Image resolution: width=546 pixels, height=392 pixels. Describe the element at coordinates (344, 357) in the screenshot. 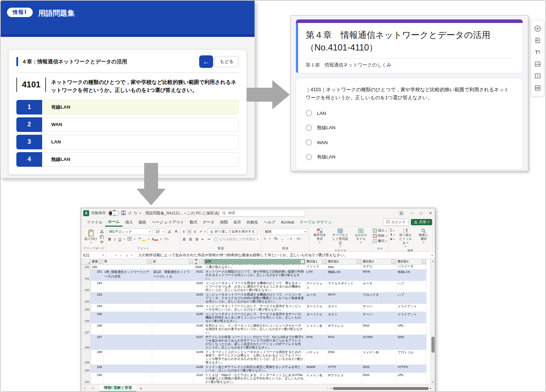

I see `cell-選択肢2: DNS` at that location.